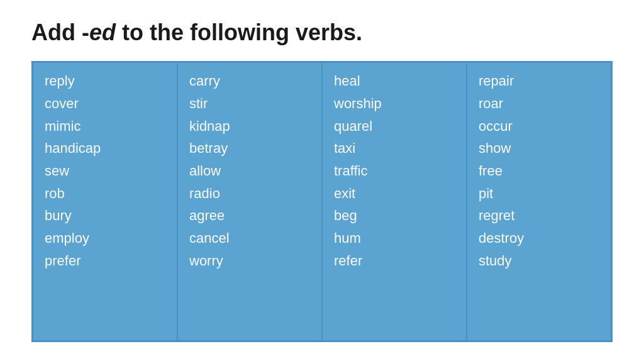 The image size is (644, 361). I want to click on word-2-8: cancel, so click(250, 238).